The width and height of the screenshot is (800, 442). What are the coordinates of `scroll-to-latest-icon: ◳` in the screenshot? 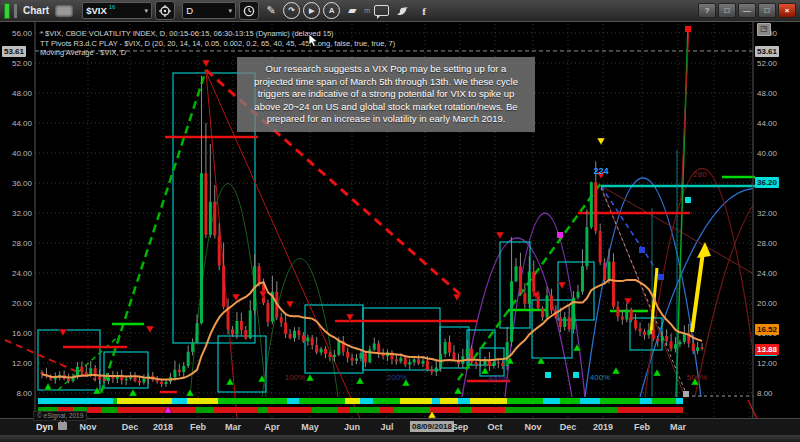 It's located at (764, 30).